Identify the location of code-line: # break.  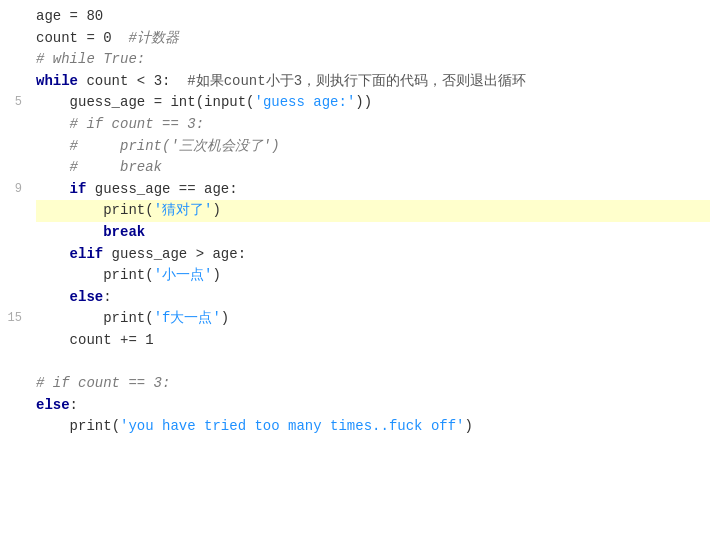
(373, 168).